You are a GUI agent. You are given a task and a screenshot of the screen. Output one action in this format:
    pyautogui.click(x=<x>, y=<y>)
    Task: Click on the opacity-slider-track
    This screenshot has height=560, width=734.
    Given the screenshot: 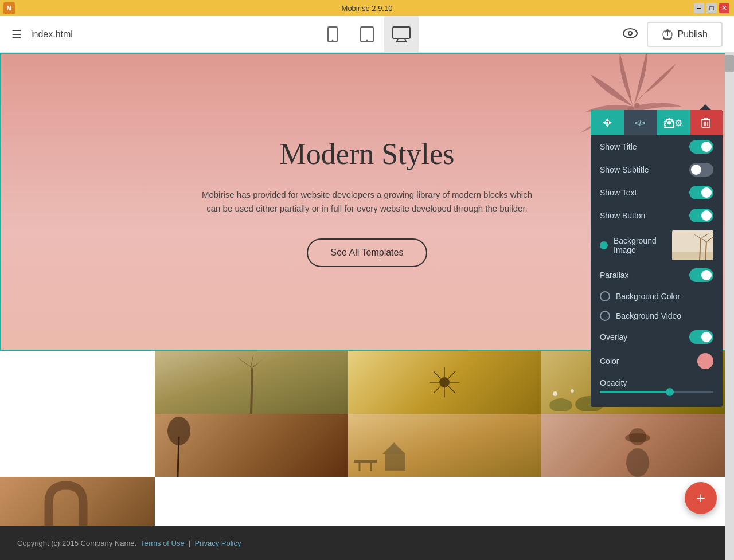 What is the action you would take?
    pyautogui.click(x=657, y=392)
    